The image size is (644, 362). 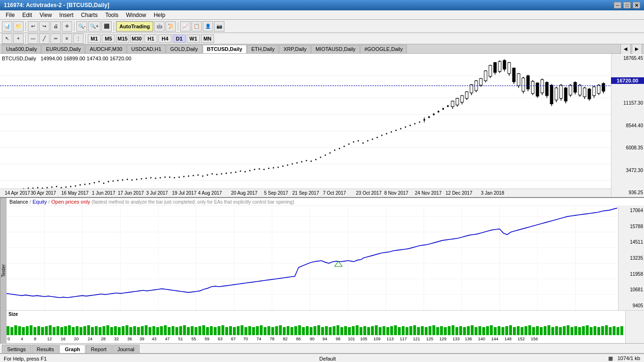 I want to click on tf-m5: M5, so click(x=108, y=39).